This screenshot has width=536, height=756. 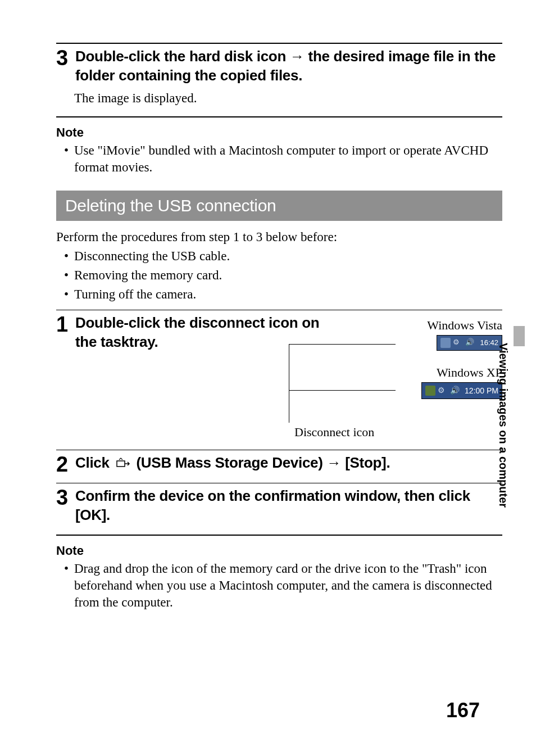 I want to click on thumb-index-mark, so click(x=519, y=336).